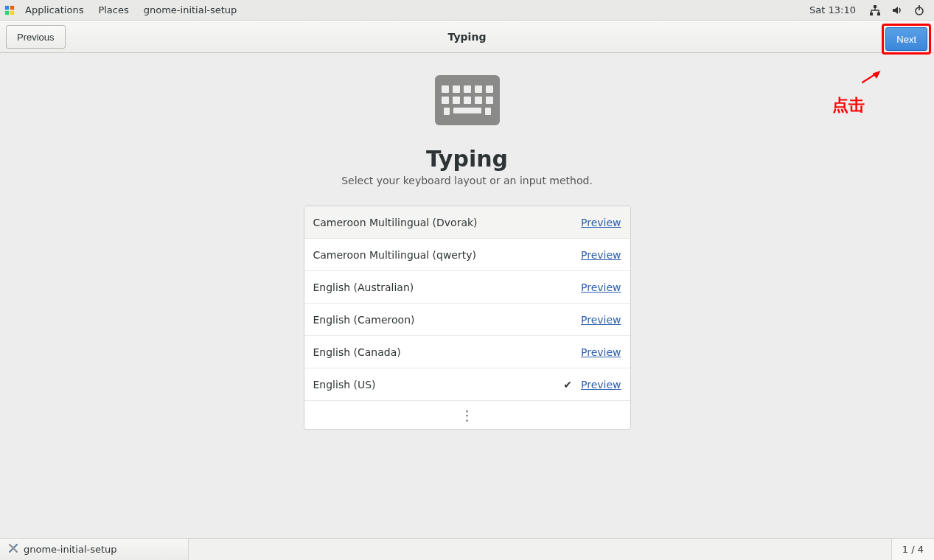 Image resolution: width=934 pixels, height=560 pixels. Describe the element at coordinates (190, 10) in the screenshot. I see `app-menu: gnome-initial-setup` at that location.